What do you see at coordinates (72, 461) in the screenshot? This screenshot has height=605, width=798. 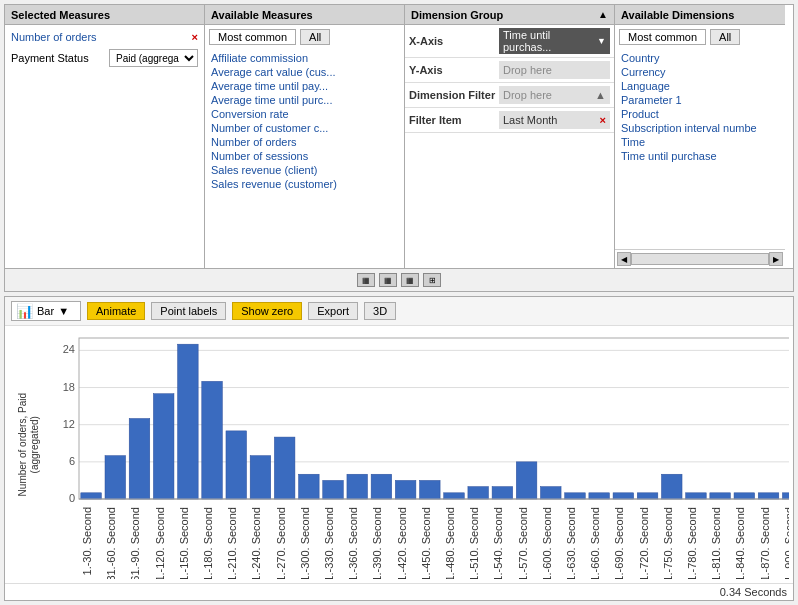 I see `svg-text: 6` at bounding box center [72, 461].